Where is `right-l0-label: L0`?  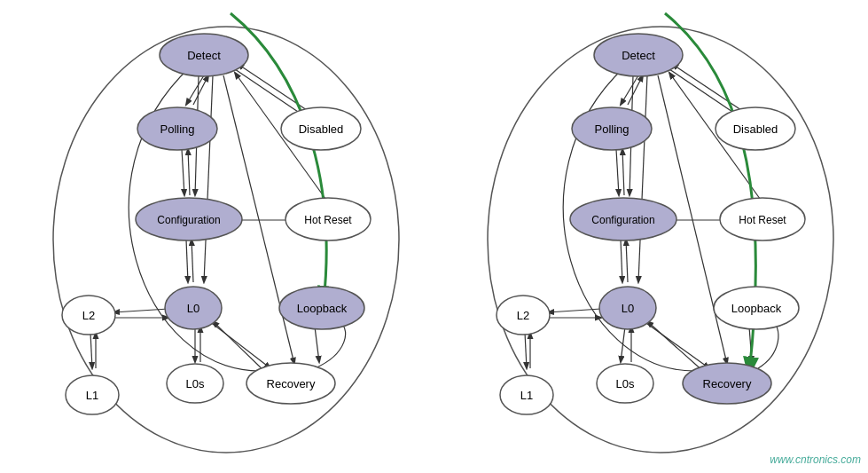
right-l0-label: L0 is located at coordinates (628, 309).